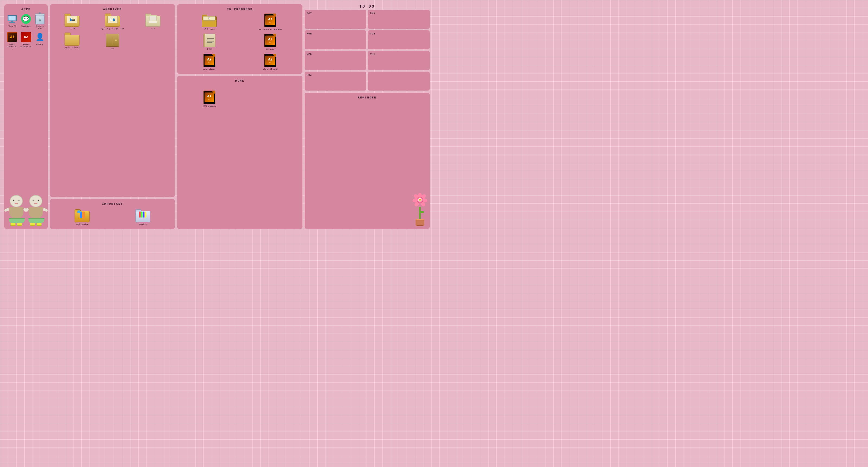  What do you see at coordinates (113, 49) in the screenshot?
I see `folder-tup-label: تیر` at bounding box center [113, 49].